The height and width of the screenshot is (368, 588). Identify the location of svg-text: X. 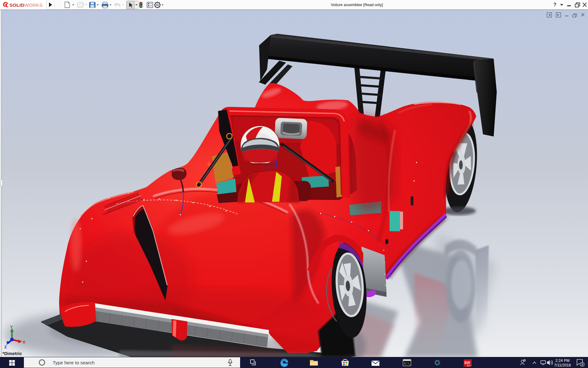
(24, 342).